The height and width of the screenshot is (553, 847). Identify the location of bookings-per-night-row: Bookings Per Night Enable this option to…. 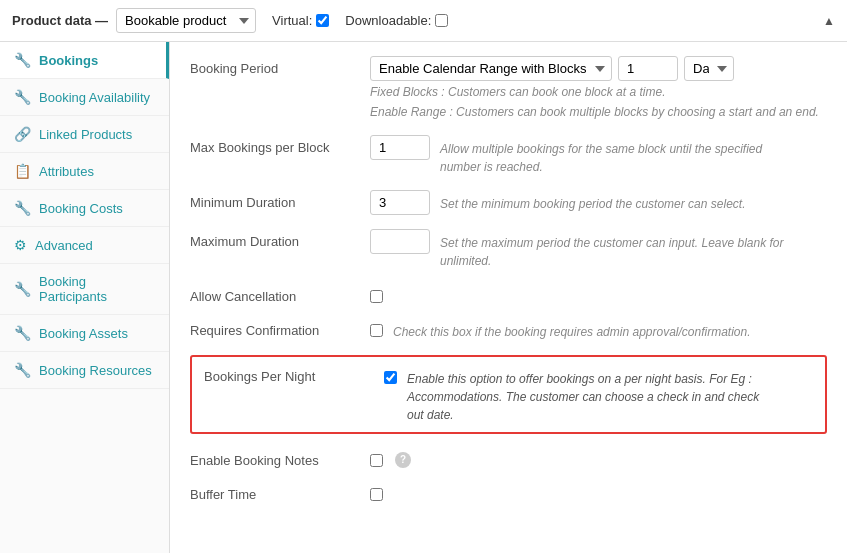
(508, 394).